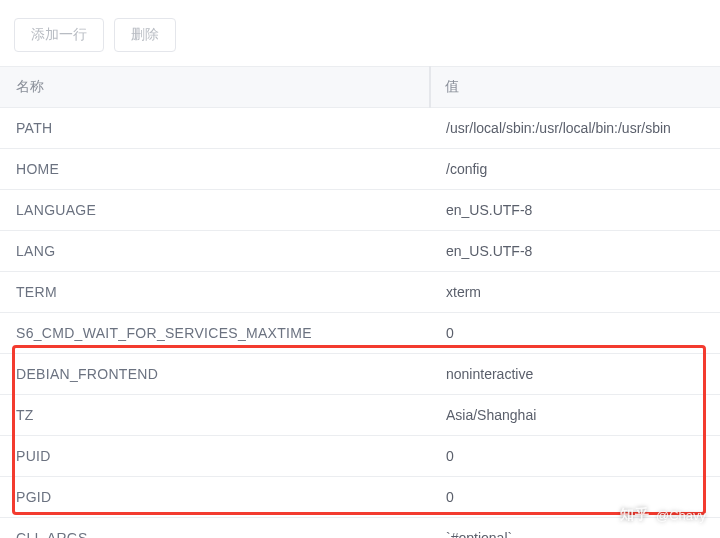 The height and width of the screenshot is (538, 720). I want to click on env-value-cell: /usr/local/sbin:/usr/local/bin:/usr/sbin, so click(575, 128).